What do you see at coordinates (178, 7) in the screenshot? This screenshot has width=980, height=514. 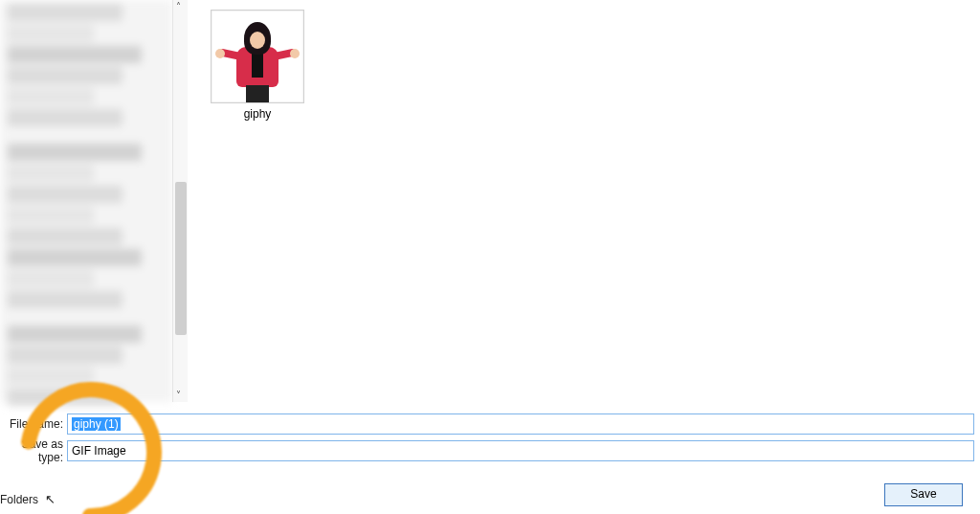 I see `scroll-up-icon: ˄` at bounding box center [178, 7].